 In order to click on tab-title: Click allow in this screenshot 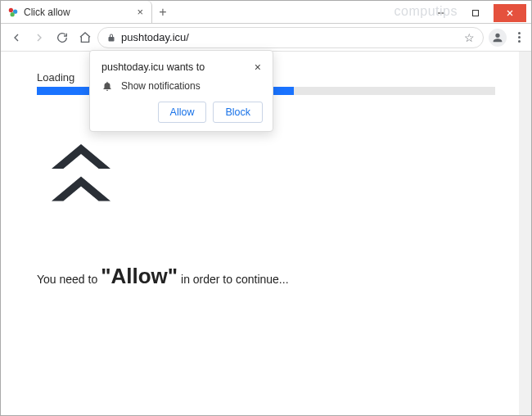, I will do `click(77, 12)`.